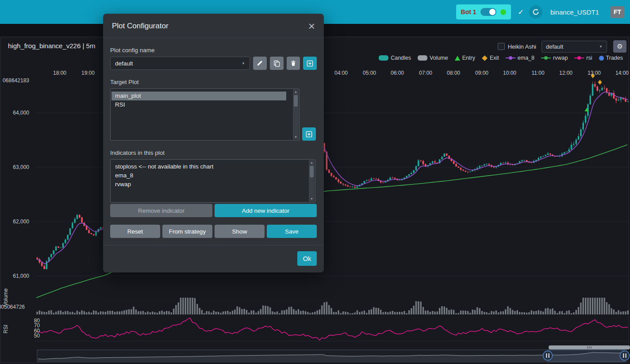 This screenshot has height=364, width=630. I want to click on indicator-option: stoploss <-- not available in this chart, so click(207, 167).